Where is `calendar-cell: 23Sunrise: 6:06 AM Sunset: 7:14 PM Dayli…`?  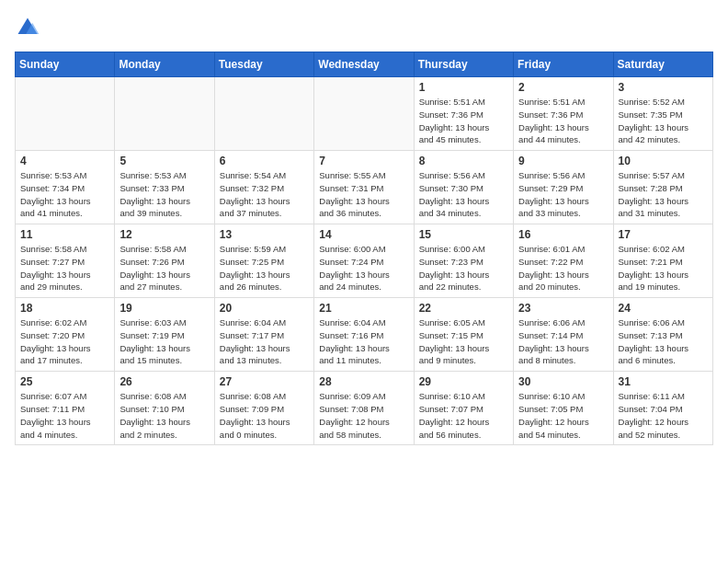 calendar-cell: 23Sunrise: 6:06 AM Sunset: 7:14 PM Dayli… is located at coordinates (563, 335).